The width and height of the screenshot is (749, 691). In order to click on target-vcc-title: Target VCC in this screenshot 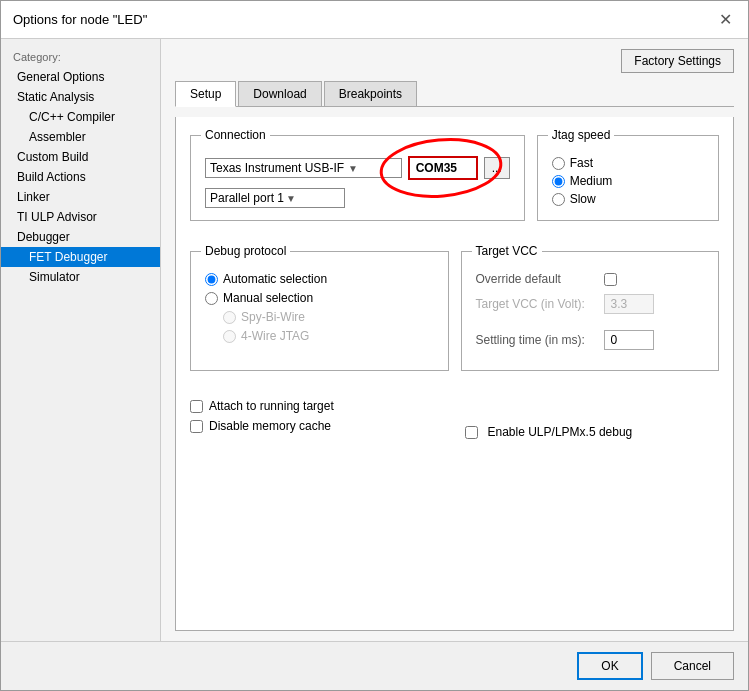, I will do `click(507, 251)`.